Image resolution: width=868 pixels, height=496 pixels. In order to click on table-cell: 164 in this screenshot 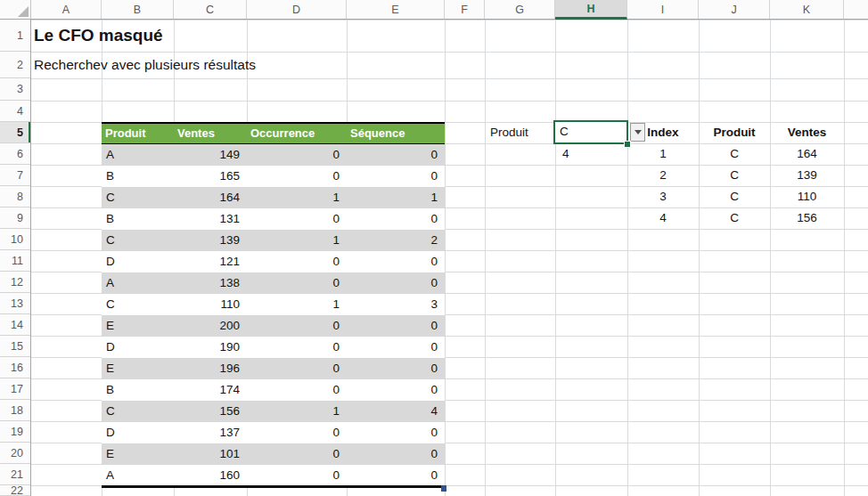, I will do `click(210, 198)`.